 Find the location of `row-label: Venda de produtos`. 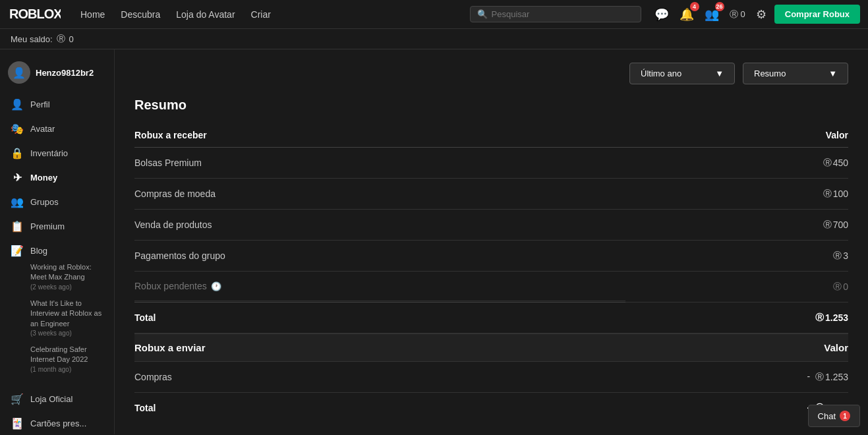

row-label: Venda de produtos is located at coordinates (380, 225).